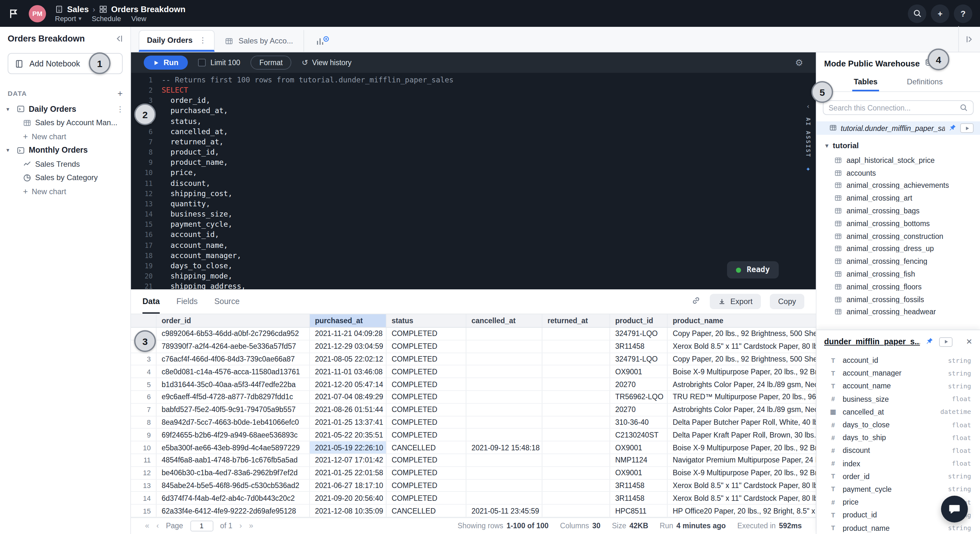 This screenshot has width=980, height=534. What do you see at coordinates (898, 287) in the screenshot?
I see `table-list-item: animal_crossing_floors` at bounding box center [898, 287].